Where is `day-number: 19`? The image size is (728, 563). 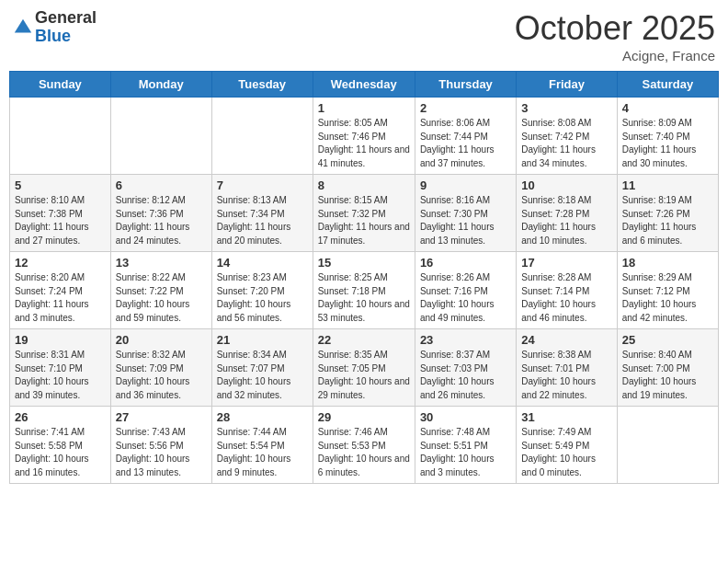
day-number: 19 is located at coordinates (61, 340).